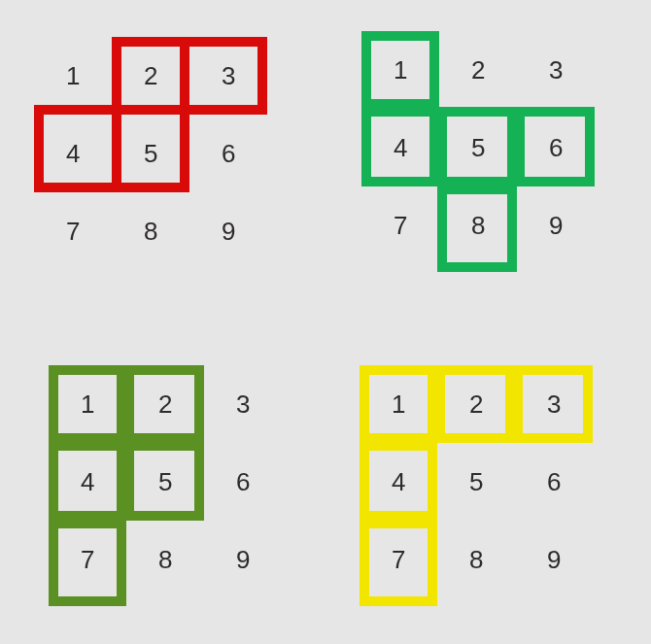 This screenshot has height=644, width=651. Describe the element at coordinates (73, 76) in the screenshot. I see `cell-1: 1` at that location.